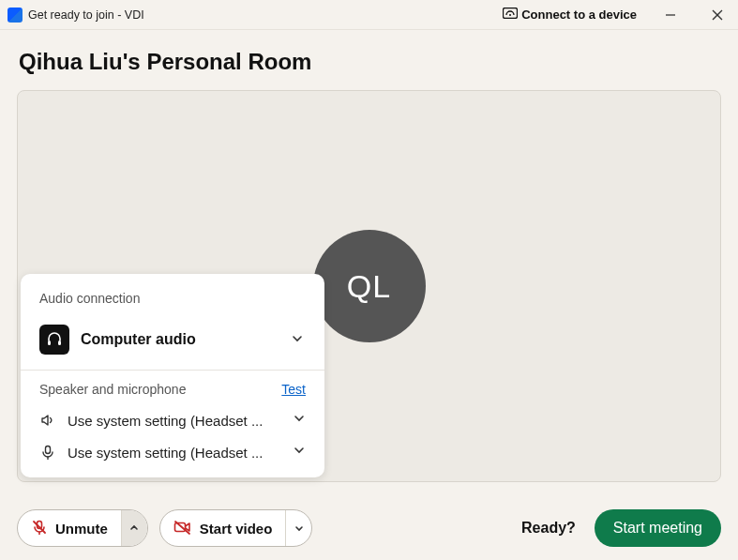 The height and width of the screenshot is (560, 738). Describe the element at coordinates (48, 420) in the screenshot. I see `speaker-icon` at that location.